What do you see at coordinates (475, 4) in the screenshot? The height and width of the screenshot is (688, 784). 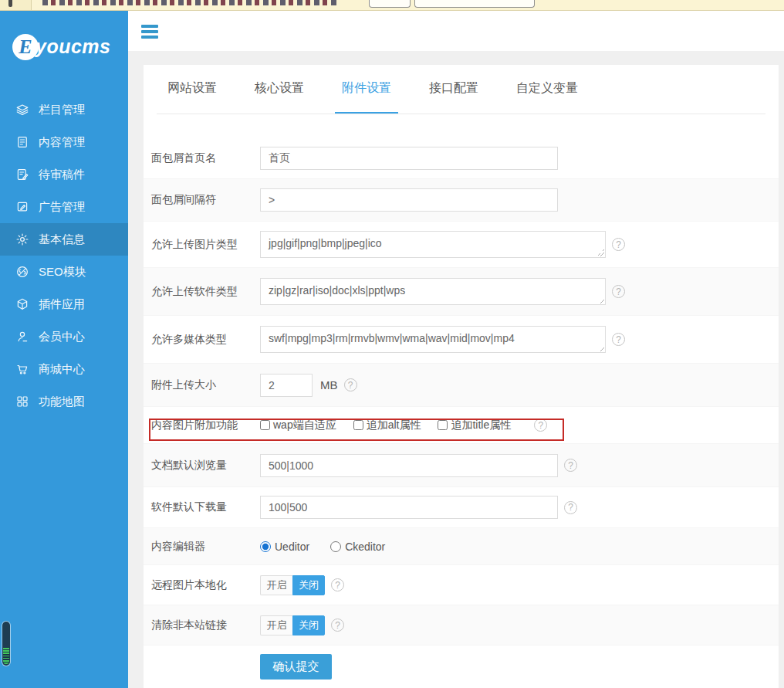 I see `clipped-input` at bounding box center [475, 4].